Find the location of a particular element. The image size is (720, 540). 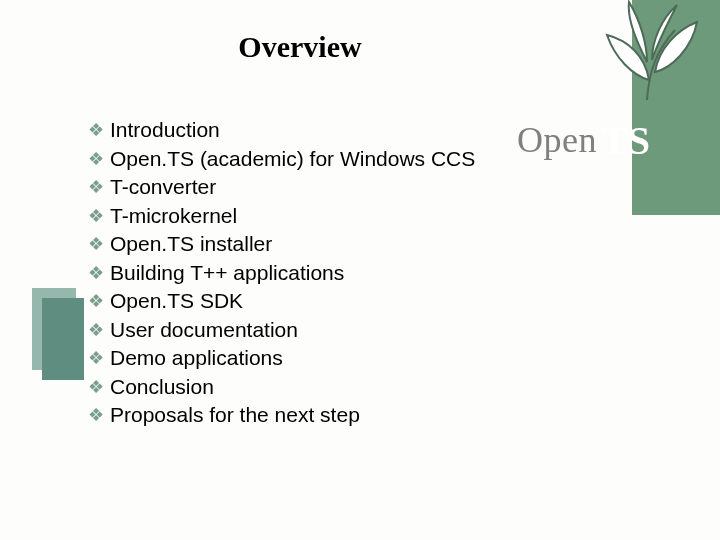

list-item: ❖Building T++ applications is located at coordinates (313, 274).